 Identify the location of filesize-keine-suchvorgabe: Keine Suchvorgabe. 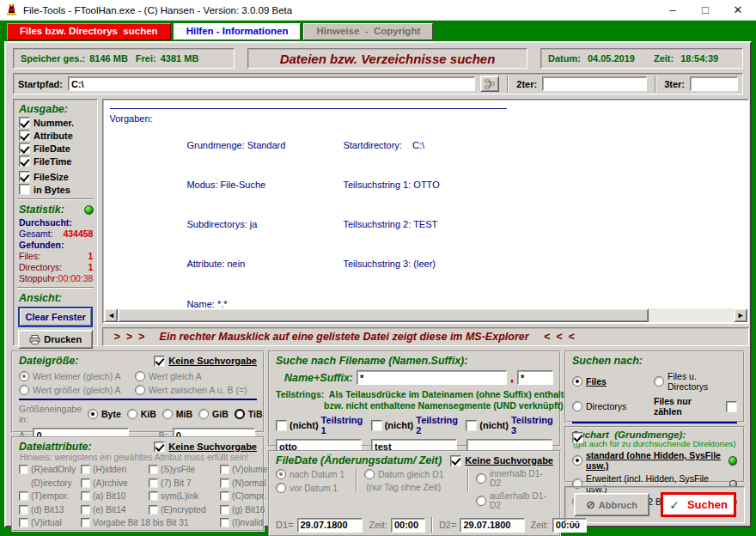
(205, 361).